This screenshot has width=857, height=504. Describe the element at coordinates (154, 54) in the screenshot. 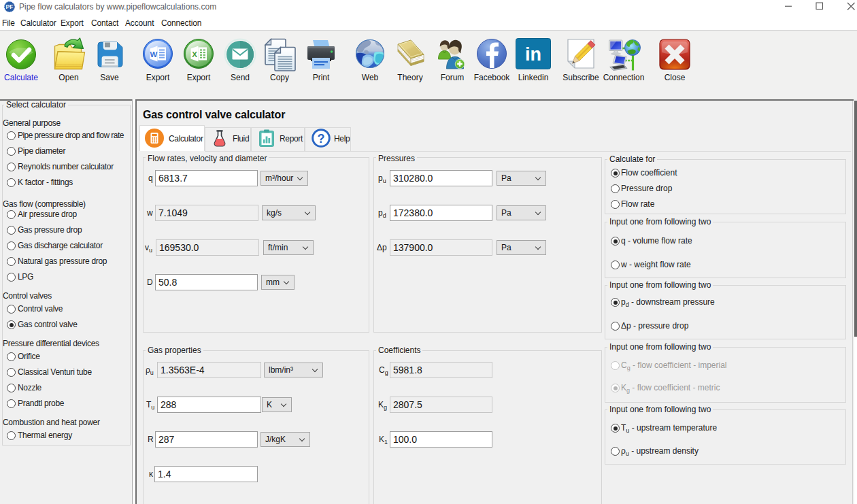

I see `svg-text: W` at that location.